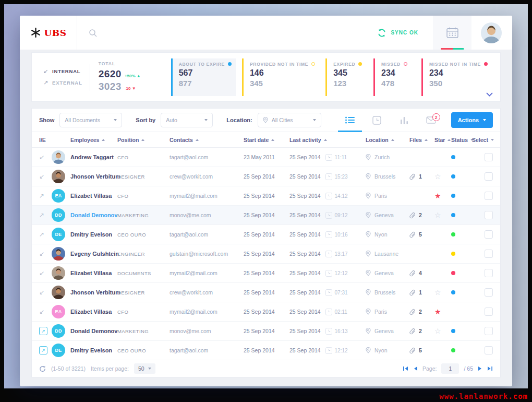 This screenshot has height=402, width=532. What do you see at coordinates (227, 33) in the screenshot?
I see `search-area` at bounding box center [227, 33].